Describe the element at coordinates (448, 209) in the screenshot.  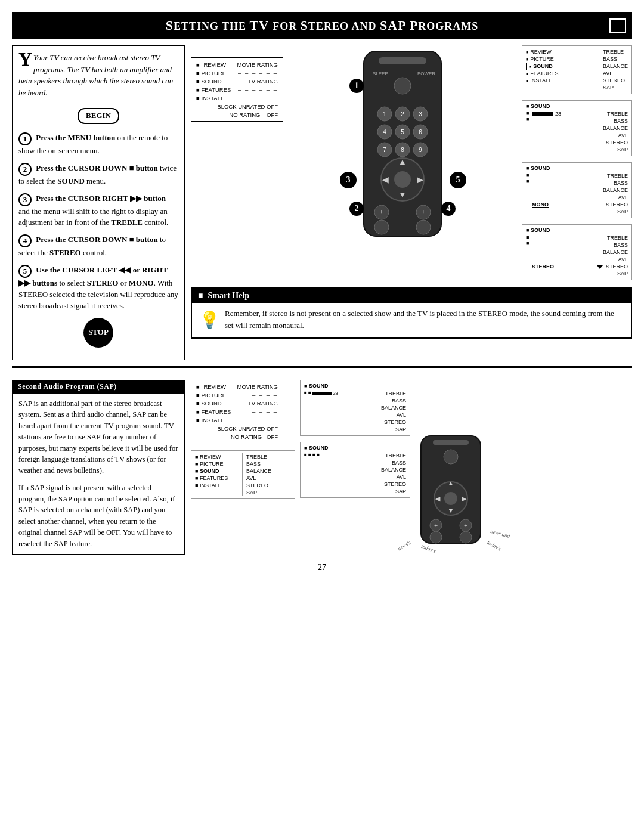
I see `step-overlay-4: 4` at that location.